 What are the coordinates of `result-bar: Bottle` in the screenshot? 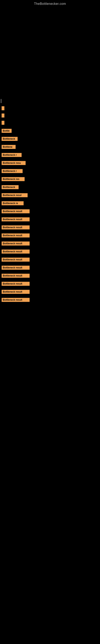 It's located at (6, 131).